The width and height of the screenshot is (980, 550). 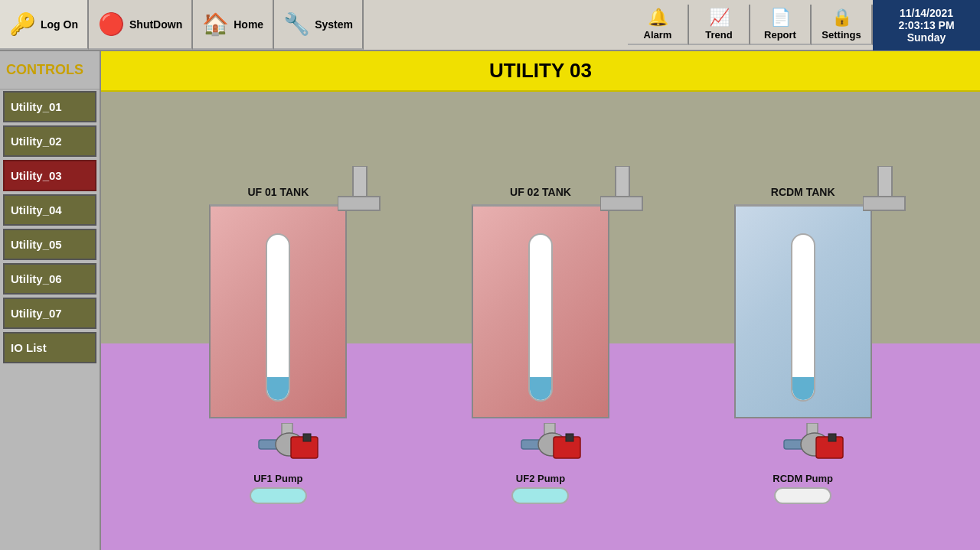 What do you see at coordinates (803, 192) in the screenshot?
I see `rcdm-label: RCDM TANK` at bounding box center [803, 192].